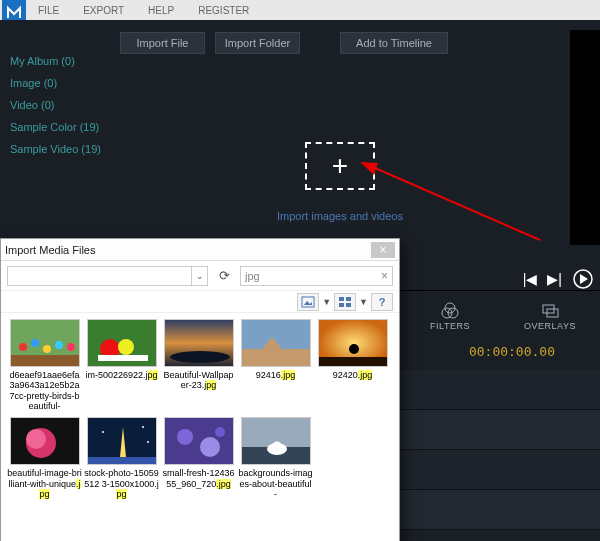 The width and height of the screenshot is (600, 541). What do you see at coordinates (340, 166) in the screenshot?
I see `import-dropzone: +` at bounding box center [340, 166].